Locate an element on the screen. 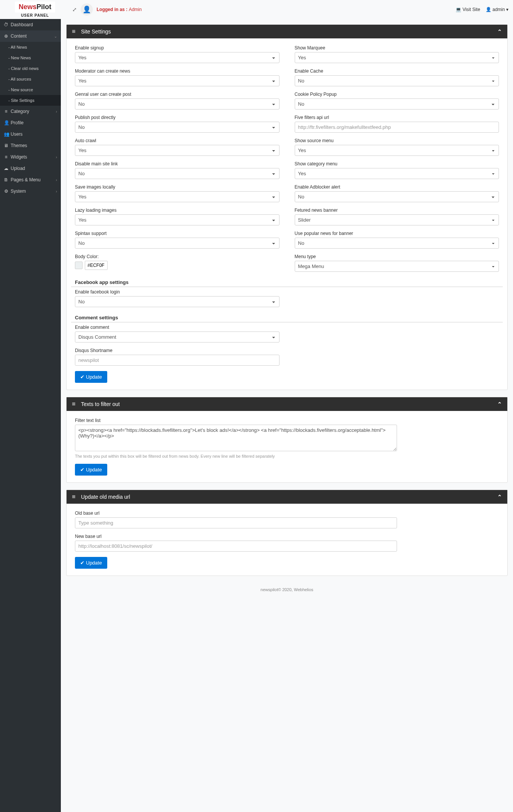  nav-site-settings-label: - Site Settings is located at coordinates (21, 100).